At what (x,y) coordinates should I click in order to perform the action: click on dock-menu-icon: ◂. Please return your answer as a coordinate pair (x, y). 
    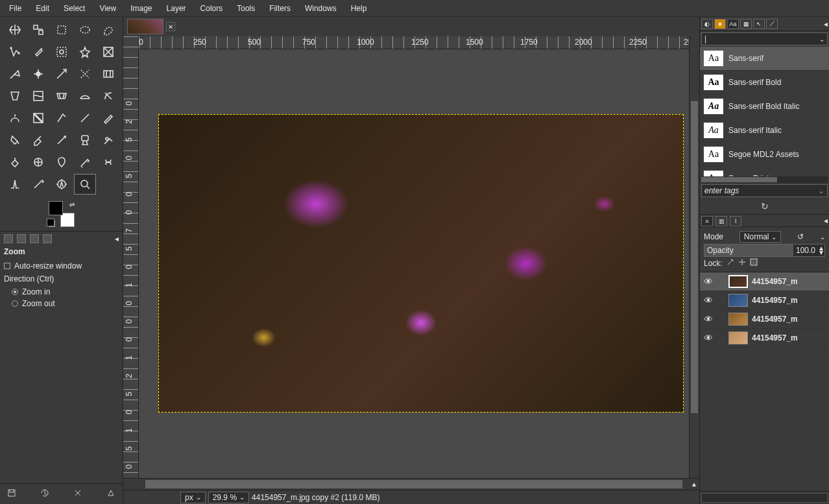
    Looking at the image, I should click on (826, 221).